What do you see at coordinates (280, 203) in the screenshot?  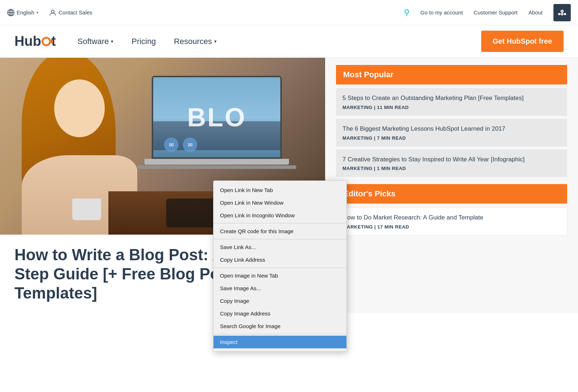 I see `context-menu-open-new-window: Open Link in New Window` at bounding box center [280, 203].